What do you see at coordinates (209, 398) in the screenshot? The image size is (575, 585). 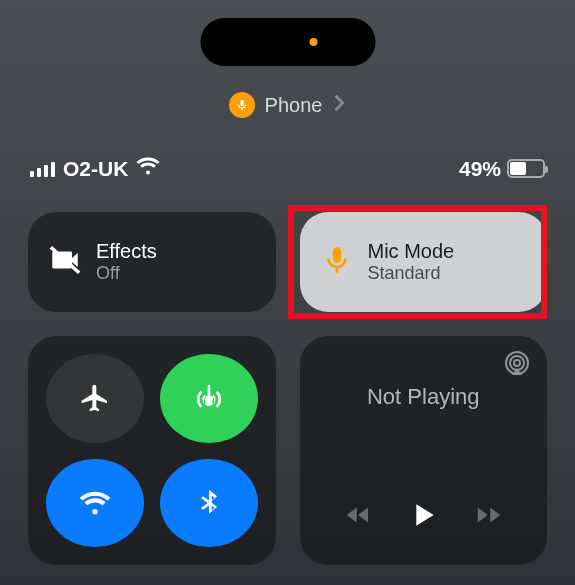 I see `cellular-data-button` at bounding box center [209, 398].